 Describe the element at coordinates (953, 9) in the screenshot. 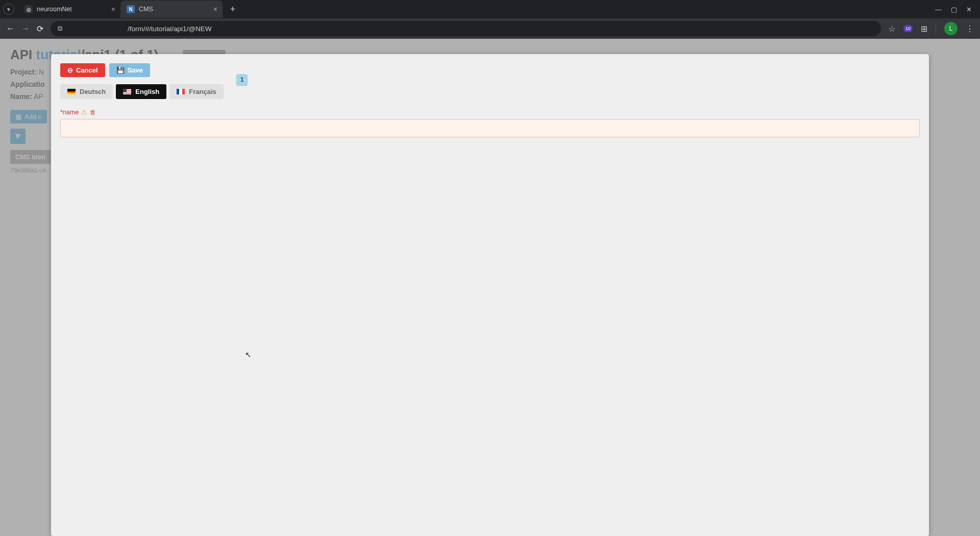

I see `window-controls: — ▢ ✕` at that location.